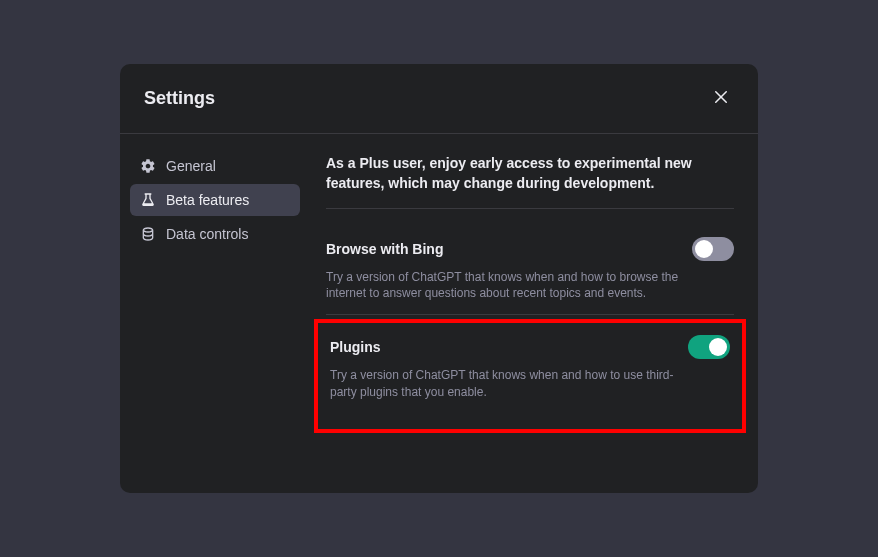  Describe the element at coordinates (530, 376) in the screenshot. I see `highlight-annotation: Plugins Try a version of ChatGPT that kn…` at that location.